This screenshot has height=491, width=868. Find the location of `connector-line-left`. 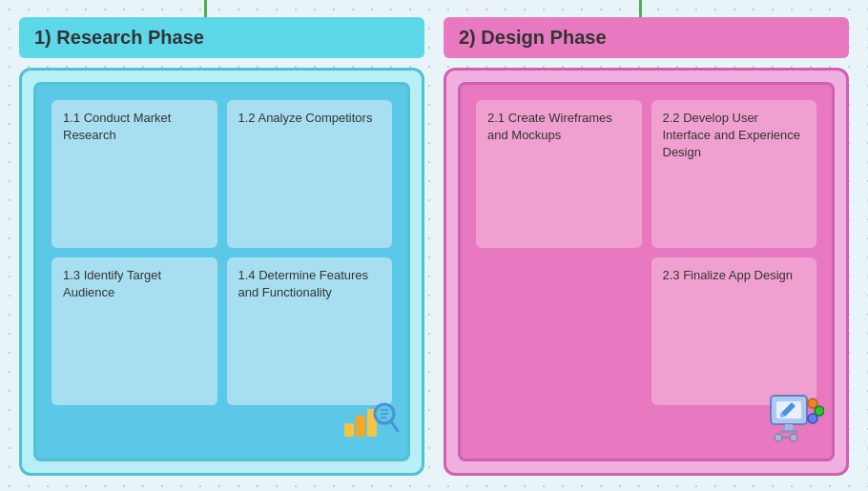

connector-line-left is located at coordinates (206, 9).